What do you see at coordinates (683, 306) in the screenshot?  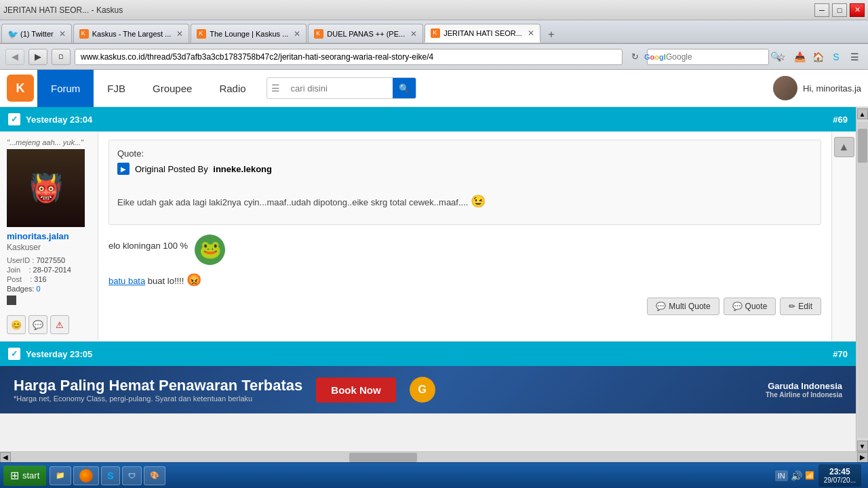 I see `multi-quote-button: 💬 Multi Quote` at bounding box center [683, 306].